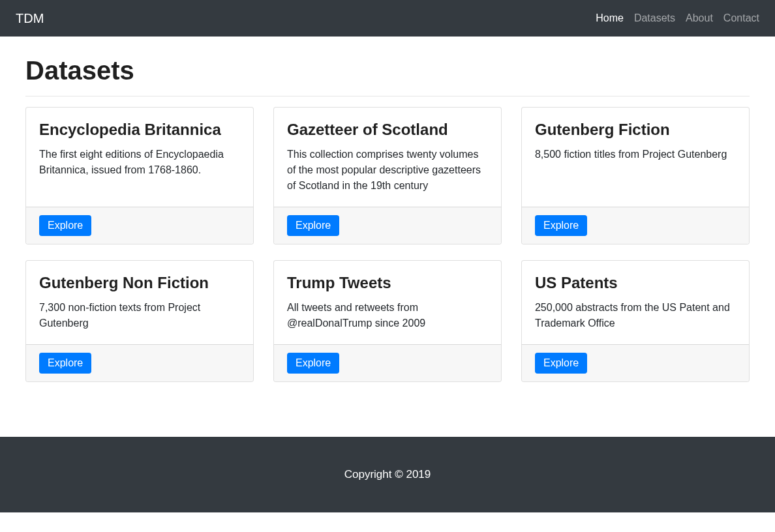 The image size is (775, 532). Describe the element at coordinates (388, 18) in the screenshot. I see `navbar-inner: TDM Home Datasets About Contact` at that location.